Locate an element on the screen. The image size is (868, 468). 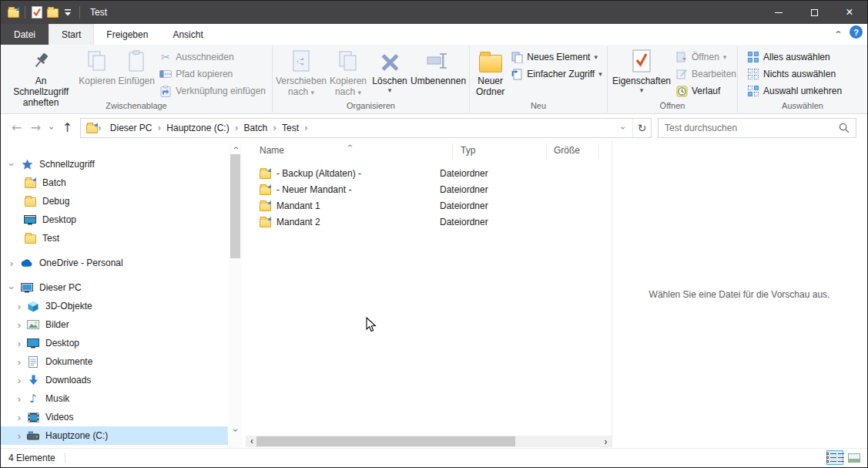
sidebar-item-pictures: Bilder is located at coordinates (114, 325).